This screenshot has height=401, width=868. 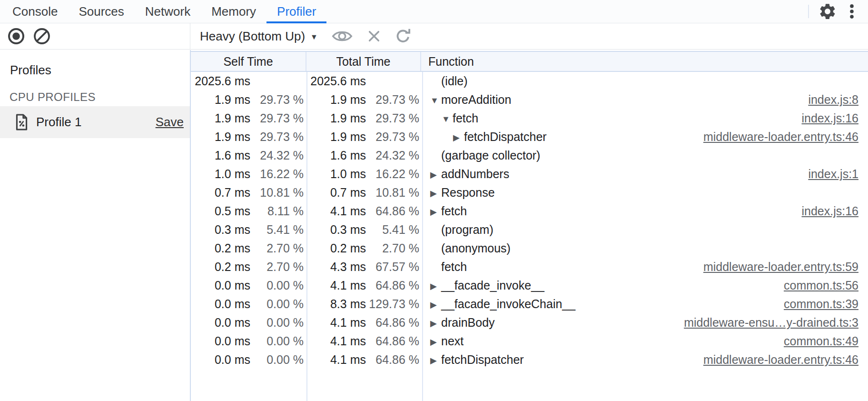 I want to click on profile-table-row: 1.9 ms29.73 %1.9 ms29.73 %▼fetchindex.js…, so click(x=529, y=118).